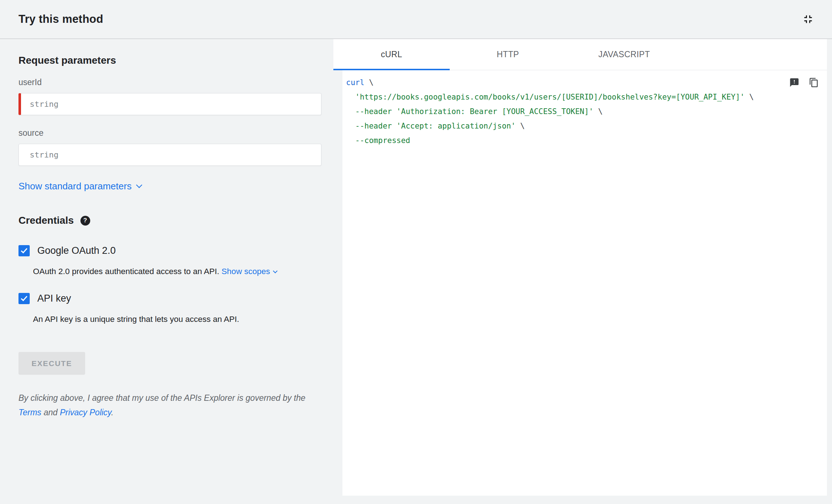 This screenshot has height=504, width=832. Describe the element at coordinates (162, 398) in the screenshot. I see `disclaimer-prefix: By clicking above, I agree that my use o…` at that location.